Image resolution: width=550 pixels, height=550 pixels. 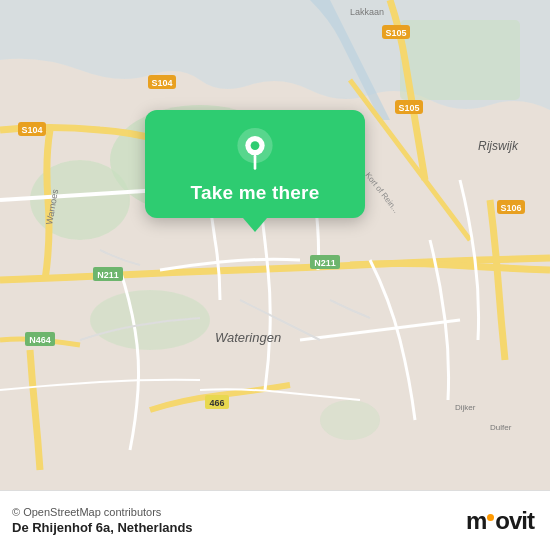 What do you see at coordinates (256, 193) in the screenshot?
I see `popup-take-me-there-button: Take me there` at bounding box center [256, 193].